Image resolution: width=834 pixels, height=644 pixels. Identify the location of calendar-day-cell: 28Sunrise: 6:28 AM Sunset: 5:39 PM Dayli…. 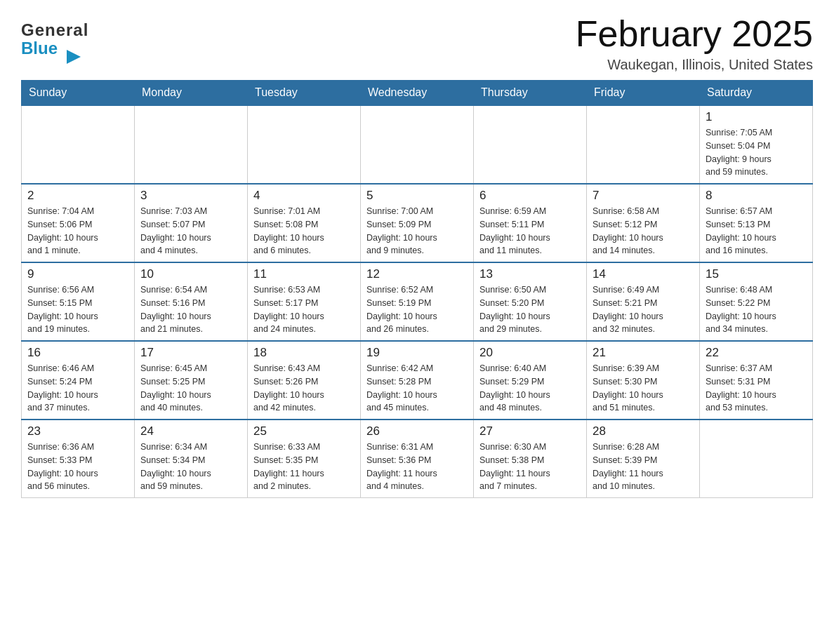
(643, 459).